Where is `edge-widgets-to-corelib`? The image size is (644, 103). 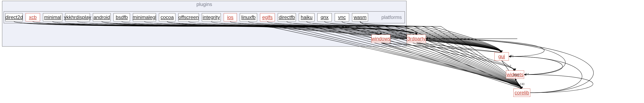
edge-widgets-to-corelib is located at coordinates (518, 84).